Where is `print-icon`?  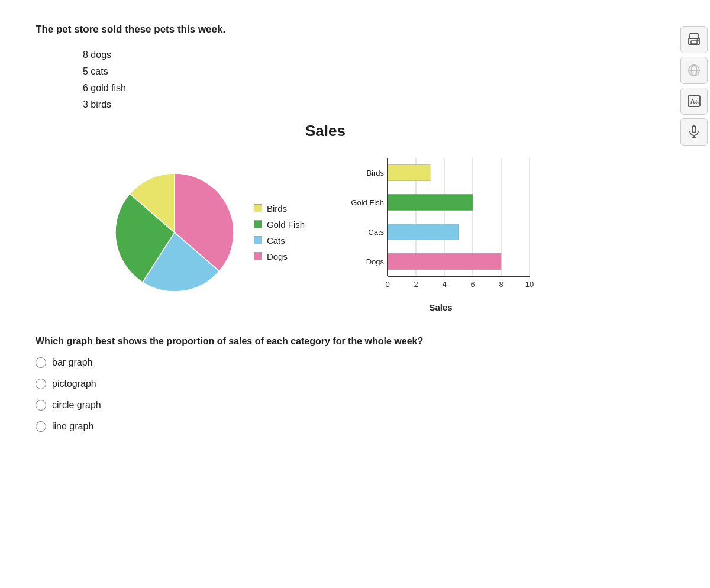
print-icon is located at coordinates (694, 40).